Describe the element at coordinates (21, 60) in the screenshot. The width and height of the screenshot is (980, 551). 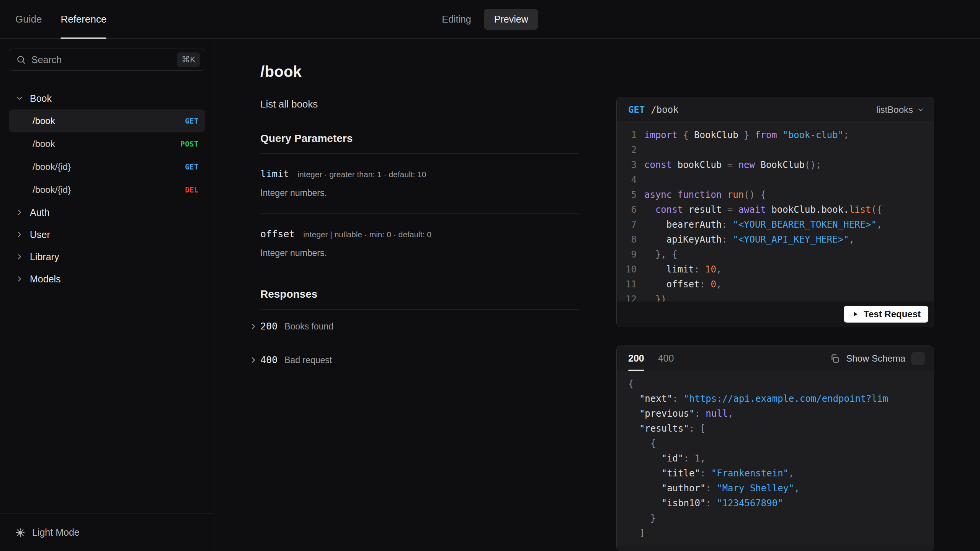
I see `search-icon` at that location.